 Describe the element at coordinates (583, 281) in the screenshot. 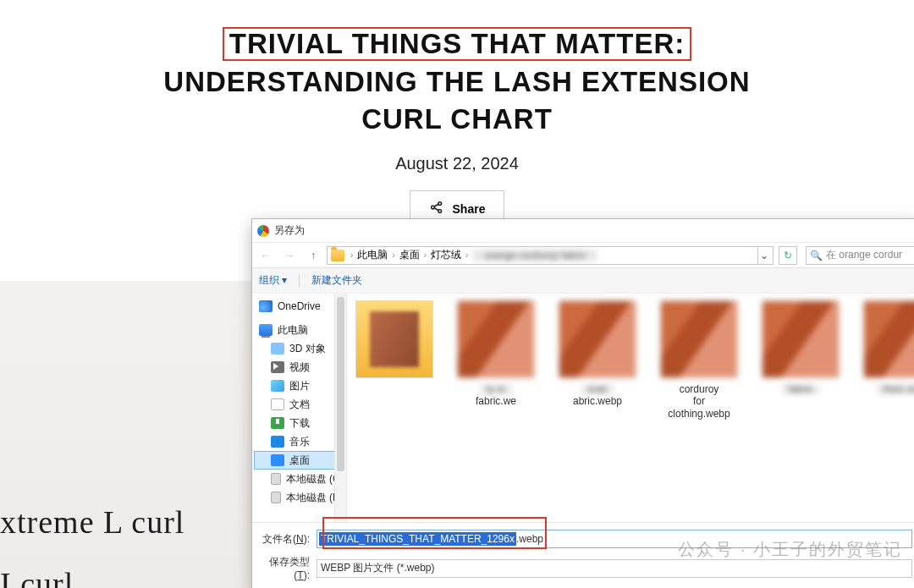

I see `dialog-toolbar: 组织 ▾ 新建文件夹` at that location.